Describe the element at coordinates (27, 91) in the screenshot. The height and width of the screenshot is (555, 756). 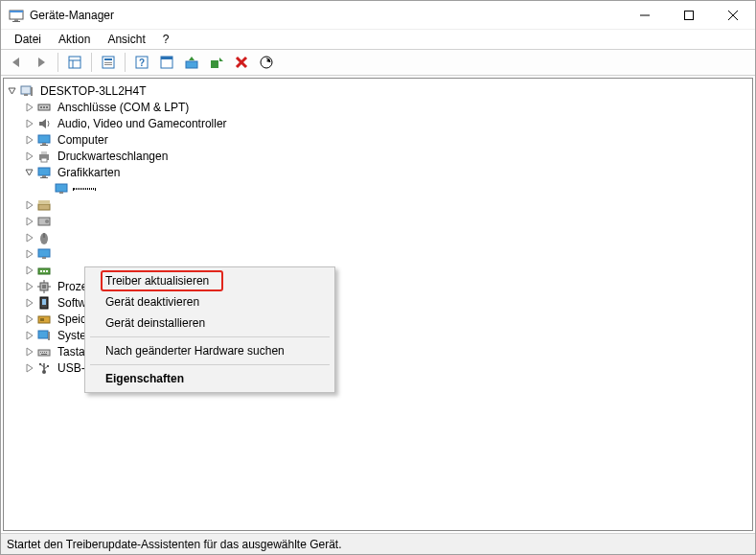
I see `computer-icon` at that location.